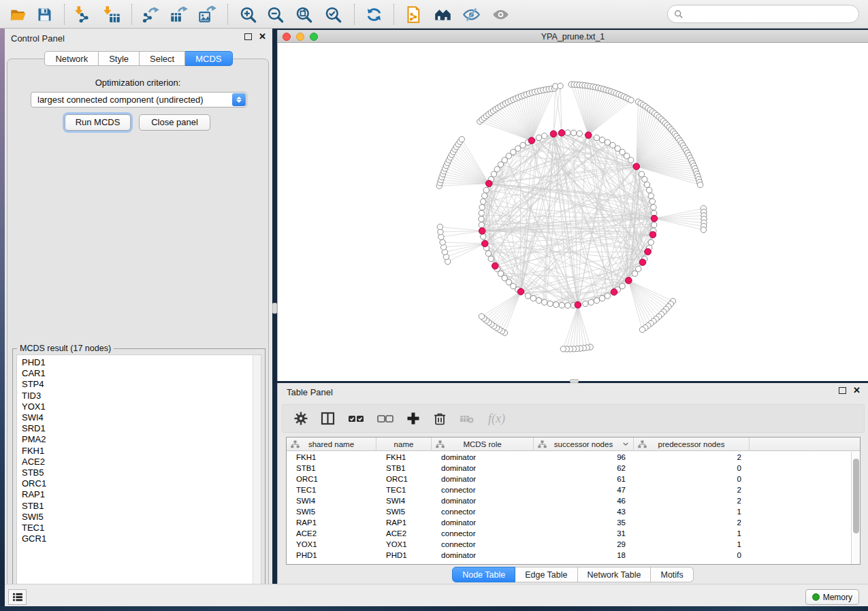 Image resolution: width=868 pixels, height=611 pixels. Describe the element at coordinates (142, 407) in the screenshot. I see `mcds-result-item: YOX1` at that location.